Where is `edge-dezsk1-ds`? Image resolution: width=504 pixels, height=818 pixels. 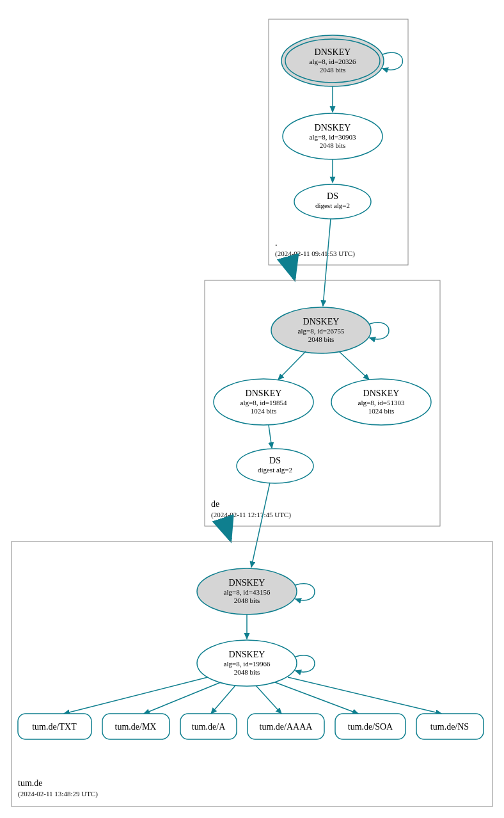 edge-dezsk1-ds is located at coordinates (270, 437).